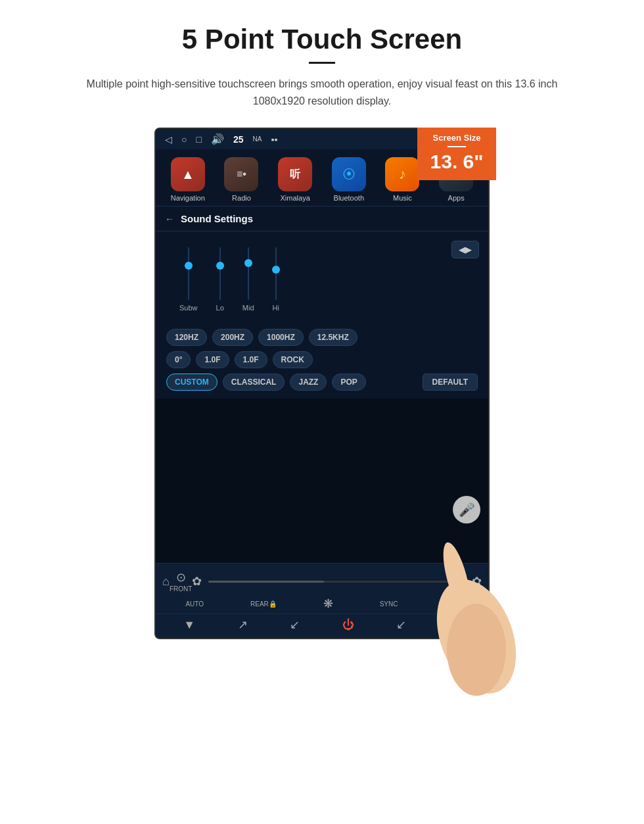 This screenshot has width=644, height=824. What do you see at coordinates (322, 92) in the screenshot?
I see `page-subtitle: Multiple point high-sensitive touchscree…` at bounding box center [322, 92].